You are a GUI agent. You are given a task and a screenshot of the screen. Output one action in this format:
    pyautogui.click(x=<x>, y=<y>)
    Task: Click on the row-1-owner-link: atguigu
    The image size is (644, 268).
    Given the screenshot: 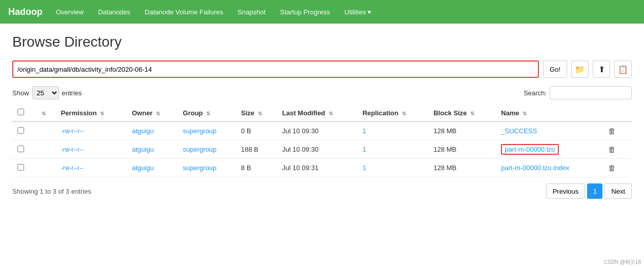 What is the action you would take?
    pyautogui.click(x=143, y=150)
    